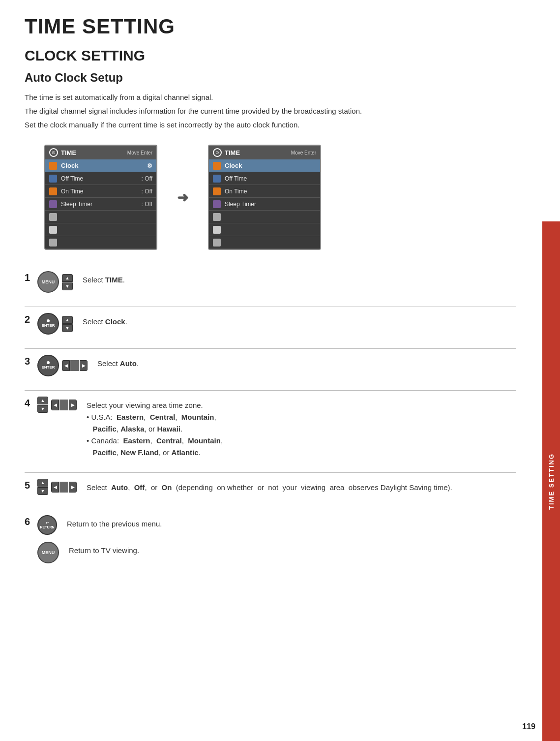 This screenshot has width=560, height=741. Describe the element at coordinates (48, 553) in the screenshot. I see `menu-button-2: MENU` at that location.